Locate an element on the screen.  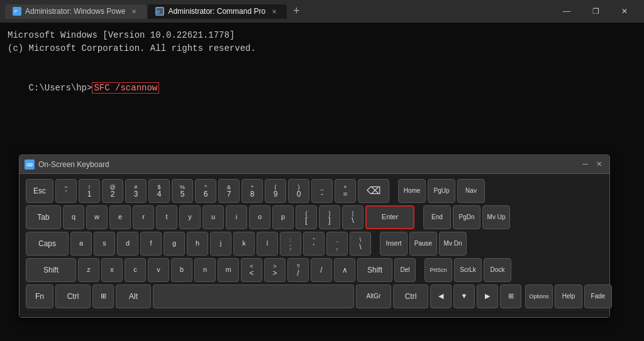
key-dock: Dock is located at coordinates (497, 270).